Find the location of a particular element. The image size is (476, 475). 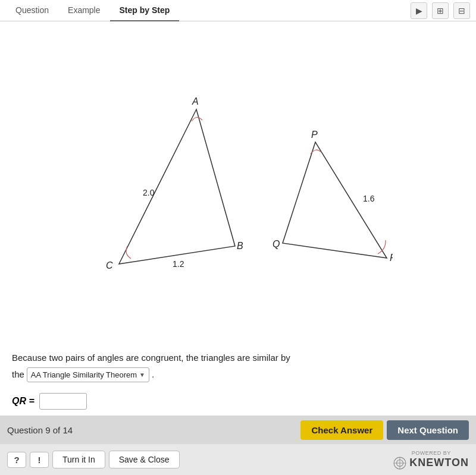

svg-text: 1.2 is located at coordinates (178, 264).